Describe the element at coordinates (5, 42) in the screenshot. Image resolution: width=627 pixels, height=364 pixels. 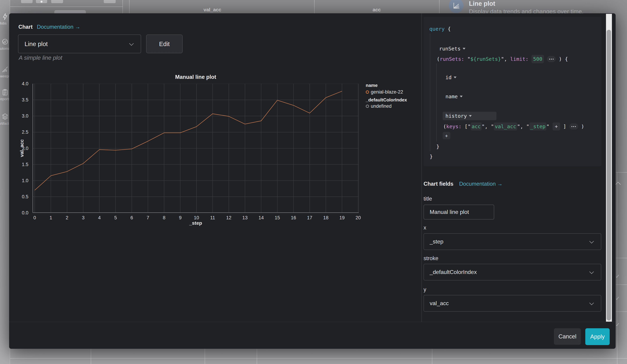
I see `automations-icon` at that location.